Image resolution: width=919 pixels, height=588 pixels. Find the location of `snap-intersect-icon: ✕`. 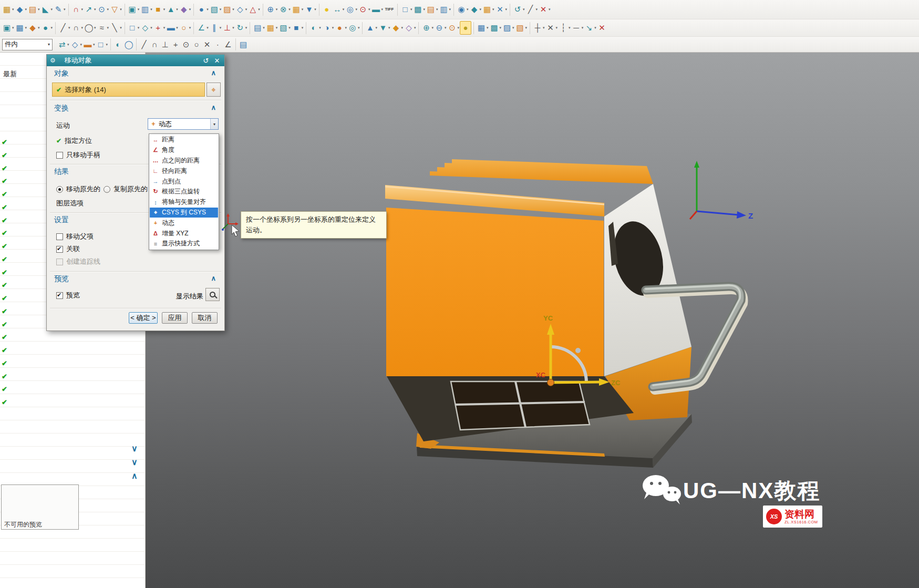

snap-intersect-icon: ✕ is located at coordinates (207, 45).